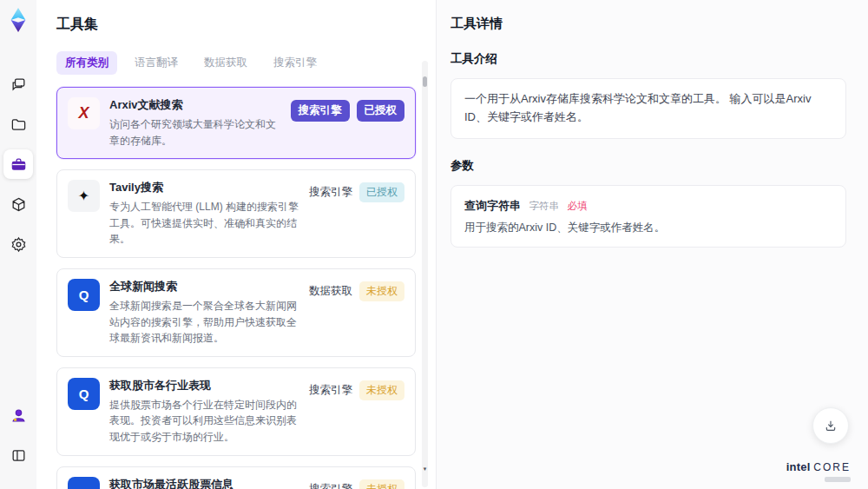  Describe the element at coordinates (576, 206) in the screenshot. I see `param-required-flag: 必填` at that location.